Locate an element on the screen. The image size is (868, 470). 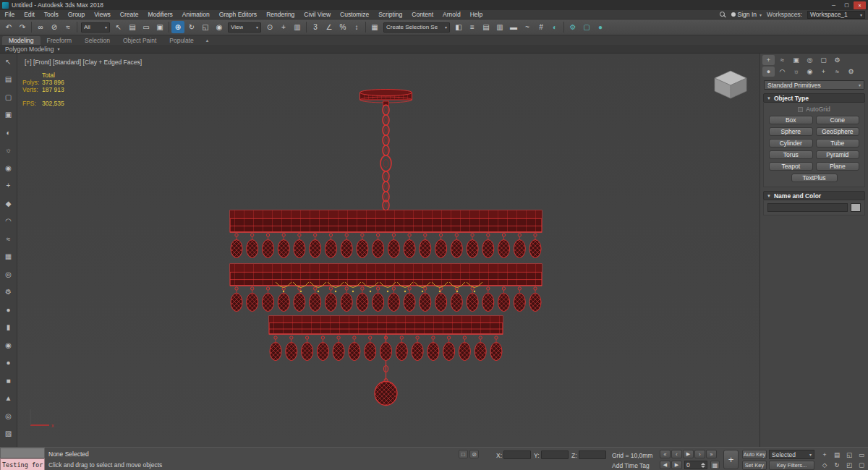
current-frame-field: 0 is located at coordinates (696, 465).